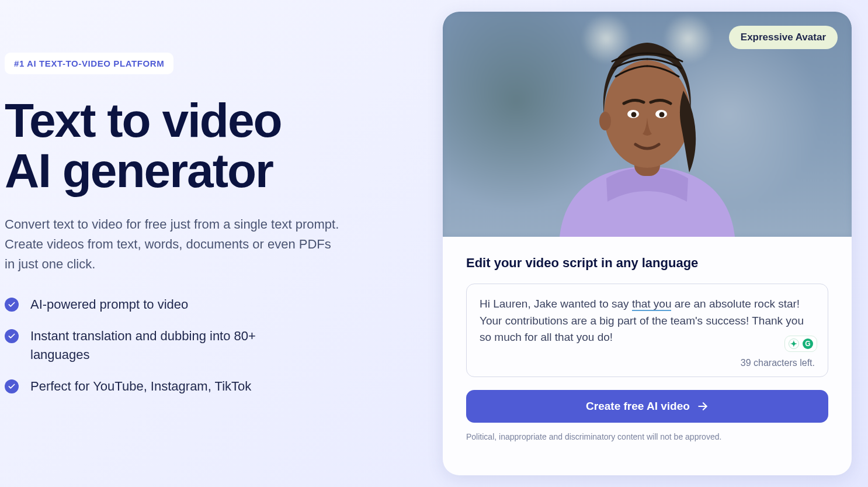  Describe the element at coordinates (647, 263) in the screenshot. I see `editor-title: Edit your video script in any language` at that location.